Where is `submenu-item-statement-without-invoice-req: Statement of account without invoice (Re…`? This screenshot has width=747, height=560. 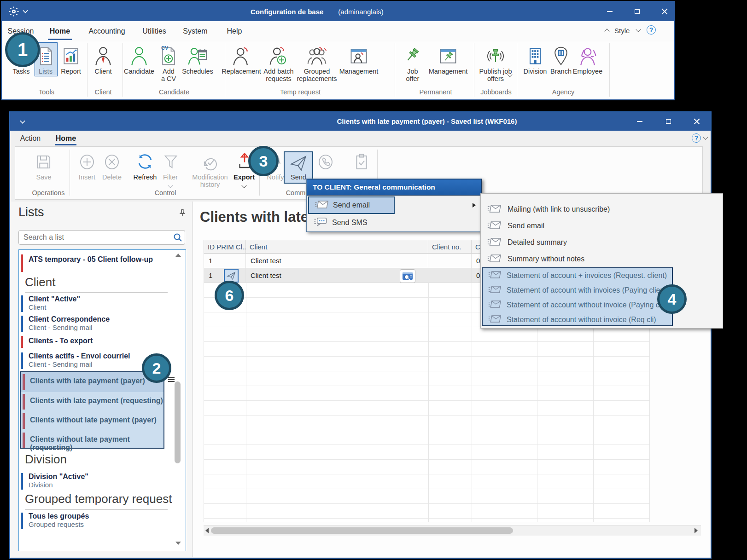
submenu-item-statement-without-invoice-req: Statement of account without invoice (Re… is located at coordinates (578, 320).